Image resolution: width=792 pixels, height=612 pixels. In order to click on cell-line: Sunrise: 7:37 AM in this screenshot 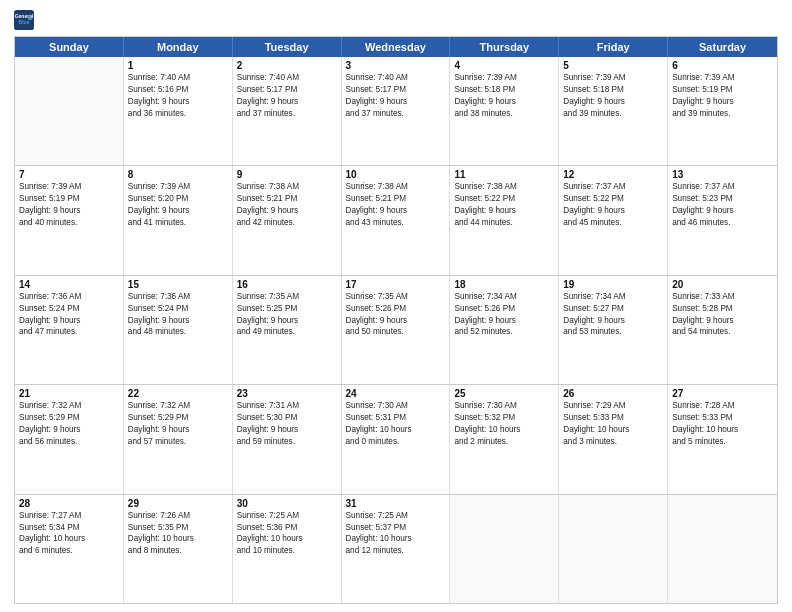, I will do `click(613, 187)`.